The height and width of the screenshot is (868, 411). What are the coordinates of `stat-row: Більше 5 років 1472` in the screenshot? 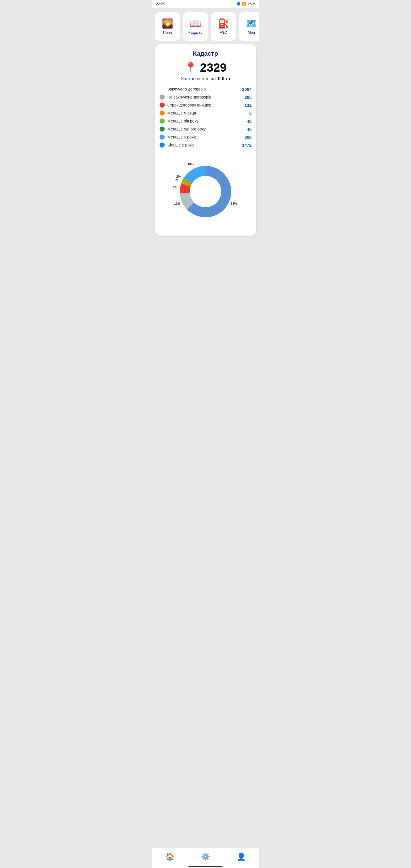 It's located at (205, 145).